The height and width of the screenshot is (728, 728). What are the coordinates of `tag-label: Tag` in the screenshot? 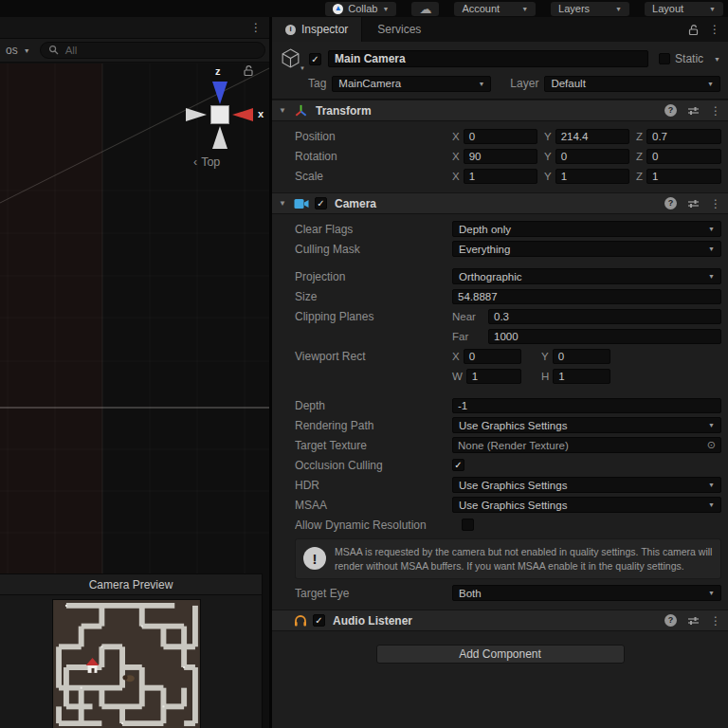 It's located at (317, 83).